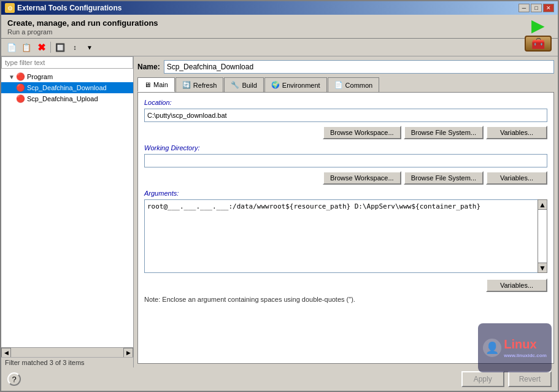 The width and height of the screenshot is (559, 392). I want to click on tab-environment-label: Environment, so click(301, 85).